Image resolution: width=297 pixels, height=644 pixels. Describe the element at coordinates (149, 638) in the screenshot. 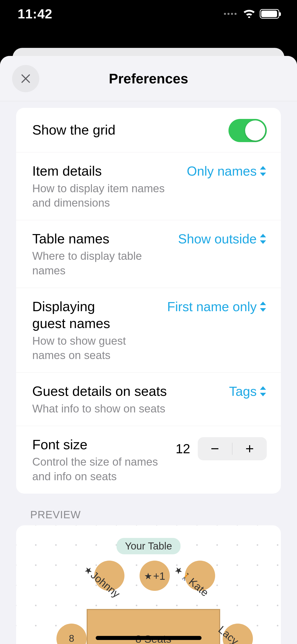

I see `home-indicator` at that location.